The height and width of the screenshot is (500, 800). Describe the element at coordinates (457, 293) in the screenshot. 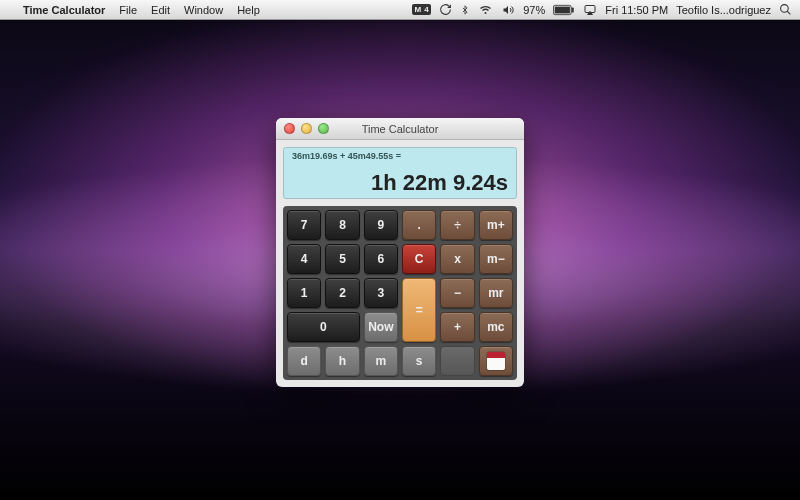

I see `key-minus: −` at that location.